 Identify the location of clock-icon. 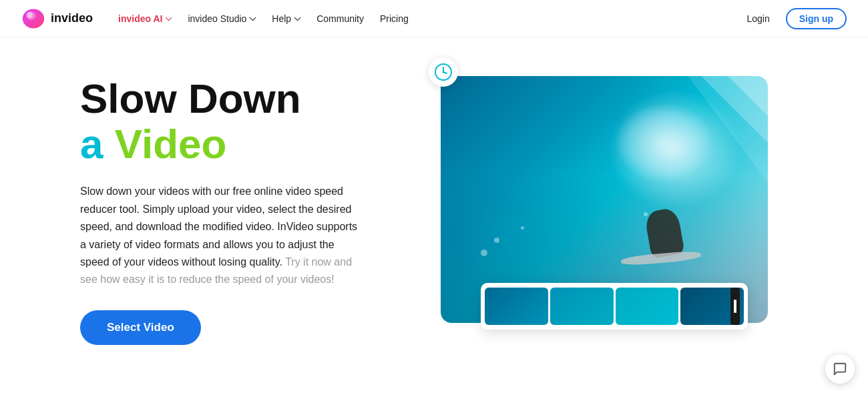
(443, 72).